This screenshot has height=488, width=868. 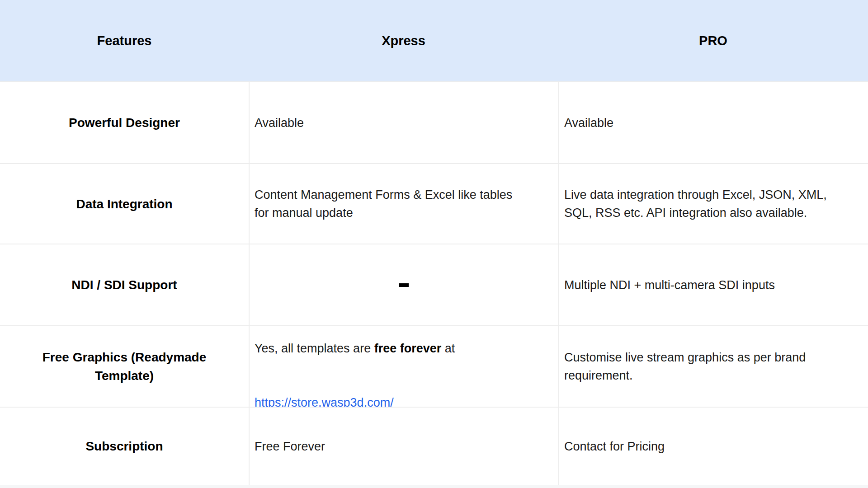 I want to click on xpress-value-free-graphics: Yes, all templates are free forever at h…, so click(x=403, y=366).